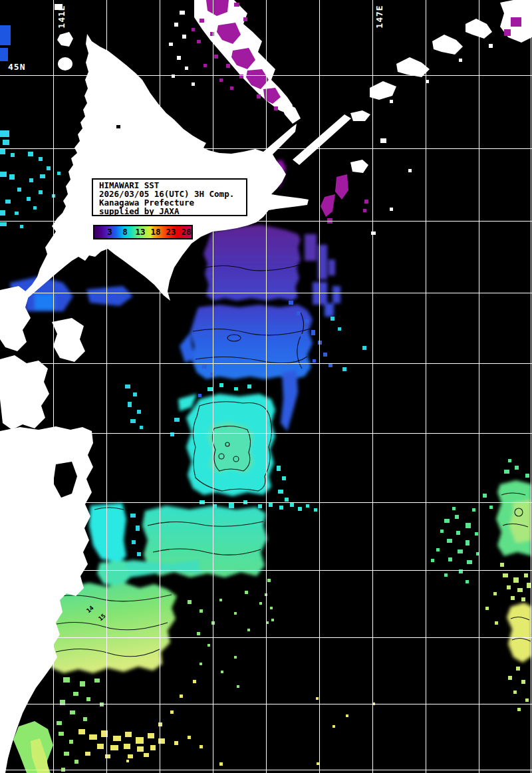 This screenshot has height=773, width=532. What do you see at coordinates (17, 67) in the screenshot?
I see `lat-label-45n: 45N` at bounding box center [17, 67].